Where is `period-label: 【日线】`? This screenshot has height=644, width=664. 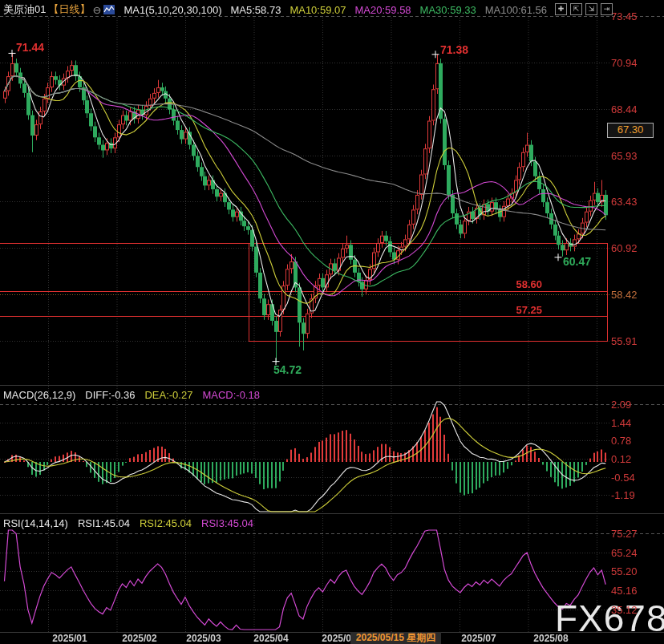
period-label: 【日线】 is located at coordinates (69, 10).